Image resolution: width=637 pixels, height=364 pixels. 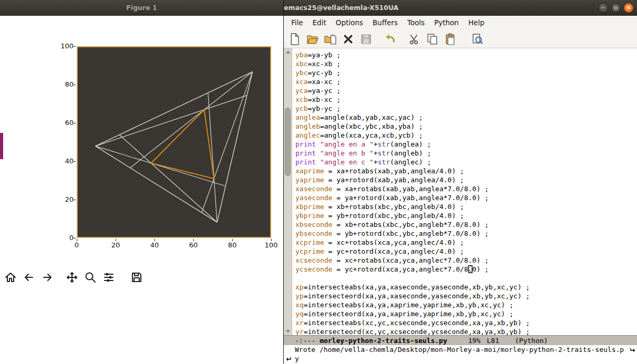 What do you see at coordinates (65, 46) in the screenshot?
I see `y-tick-label: 100` at bounding box center [65, 46].